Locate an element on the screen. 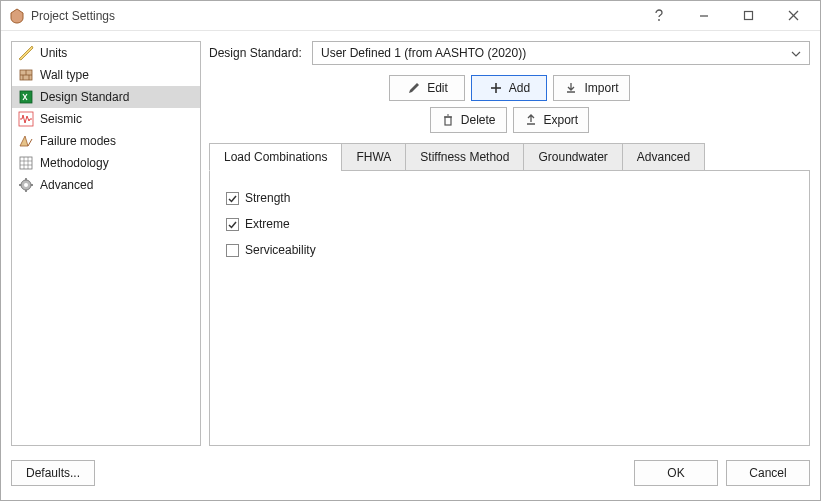 Image resolution: width=821 pixels, height=501 pixels. trash-icon is located at coordinates (448, 120).